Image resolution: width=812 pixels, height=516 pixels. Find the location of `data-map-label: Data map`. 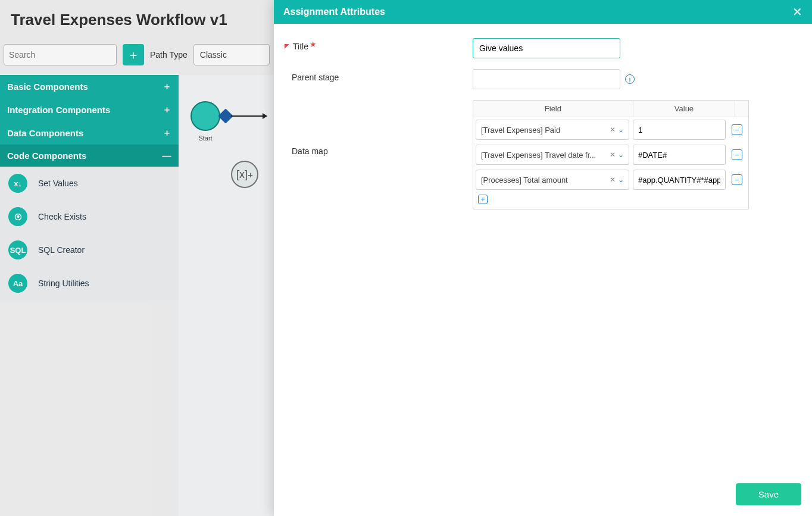

data-map-label: Data map is located at coordinates (310, 151).